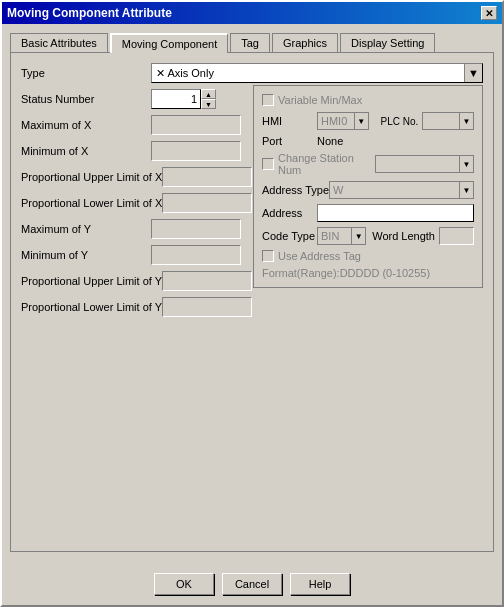 The height and width of the screenshot is (607, 504). I want to click on max-y-label: Maximum of Y, so click(86, 229).